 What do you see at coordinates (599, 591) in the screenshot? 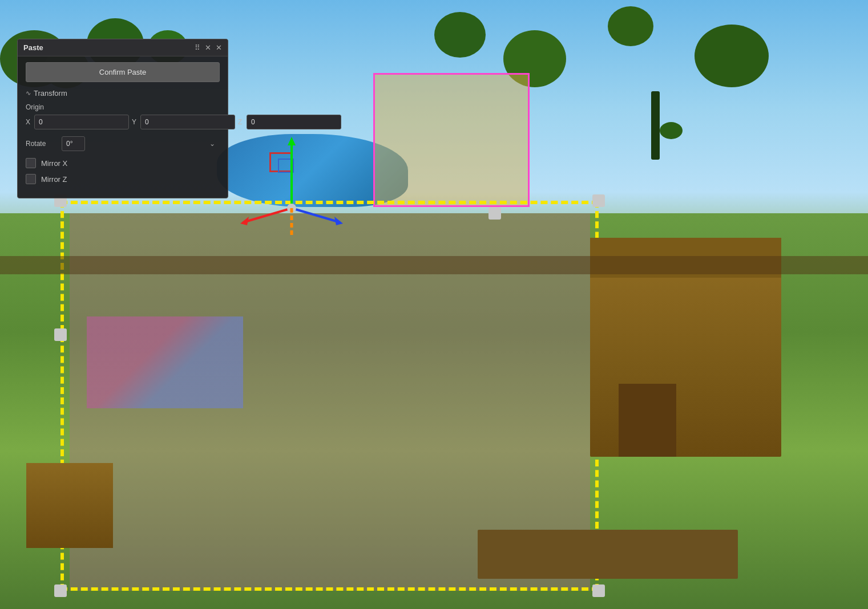
I see `corner-handle-br` at bounding box center [599, 591].